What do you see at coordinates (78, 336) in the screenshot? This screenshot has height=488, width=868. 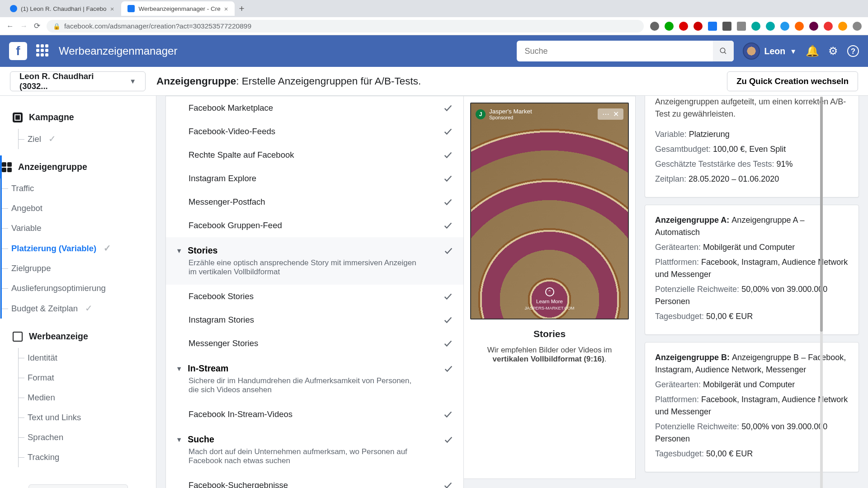 I see `sidebar-head-werbeanzeige: Werbeanzeige` at bounding box center [78, 336].